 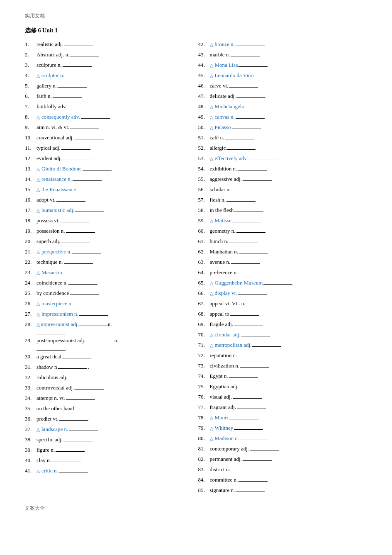 I want to click on list-item: 84.committee n., so click(x=283, y=480).